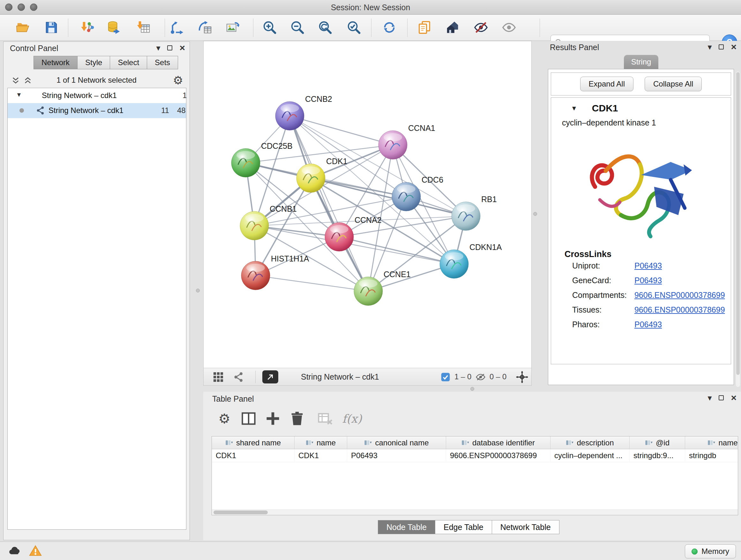 The width and height of the screenshot is (741, 560). I want to click on zoom-selected-icon, so click(354, 27).